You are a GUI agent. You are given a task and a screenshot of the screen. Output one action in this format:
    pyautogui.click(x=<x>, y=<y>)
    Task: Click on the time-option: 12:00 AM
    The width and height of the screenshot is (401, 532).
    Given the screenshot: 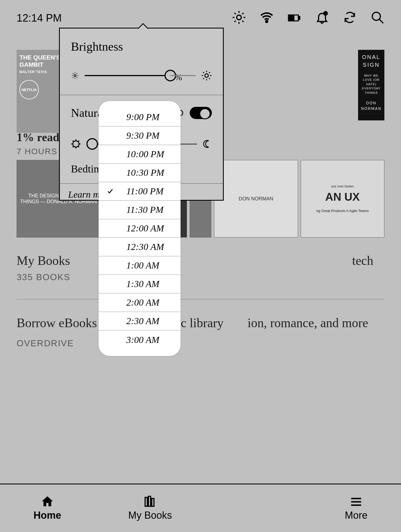 What is the action you would take?
    pyautogui.click(x=140, y=229)
    